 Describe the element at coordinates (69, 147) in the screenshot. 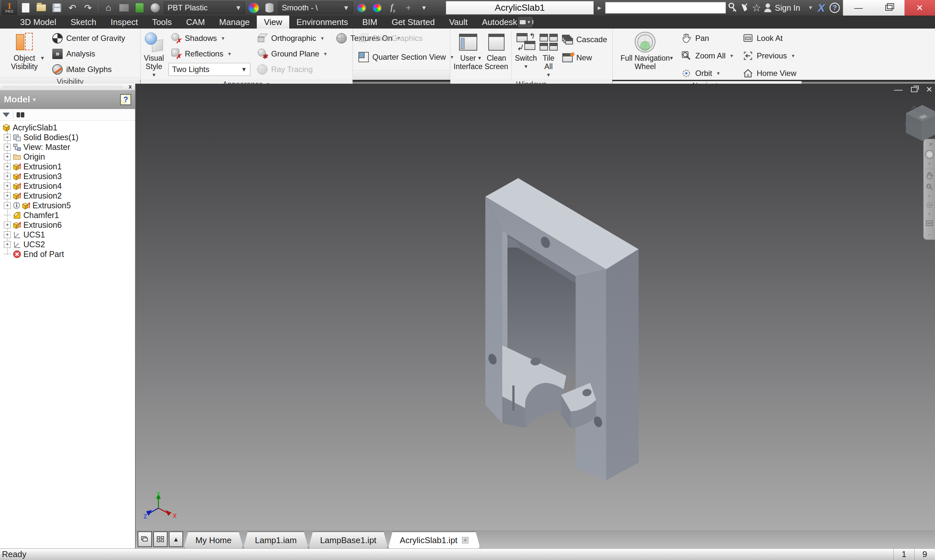

I see `tree-item-view-master: +View: Master` at that location.